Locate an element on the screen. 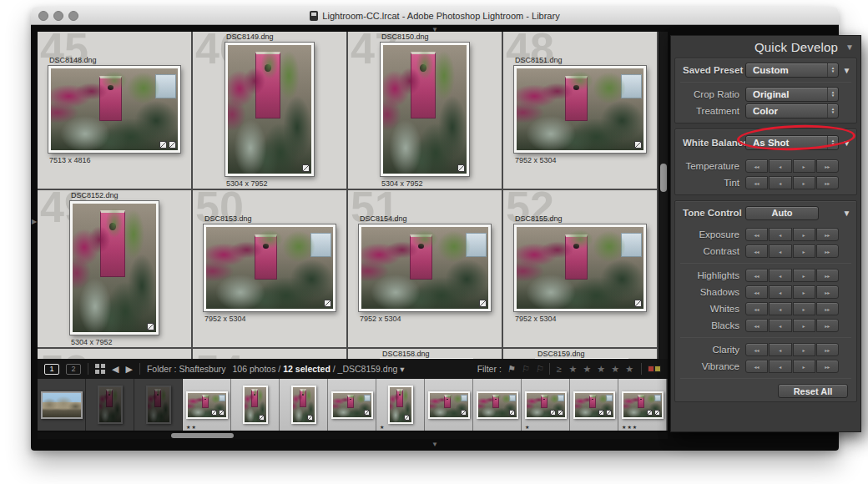 The height and width of the screenshot is (484, 868). contrast-stepper-btn-0: ◂◂ is located at coordinates (756, 251).